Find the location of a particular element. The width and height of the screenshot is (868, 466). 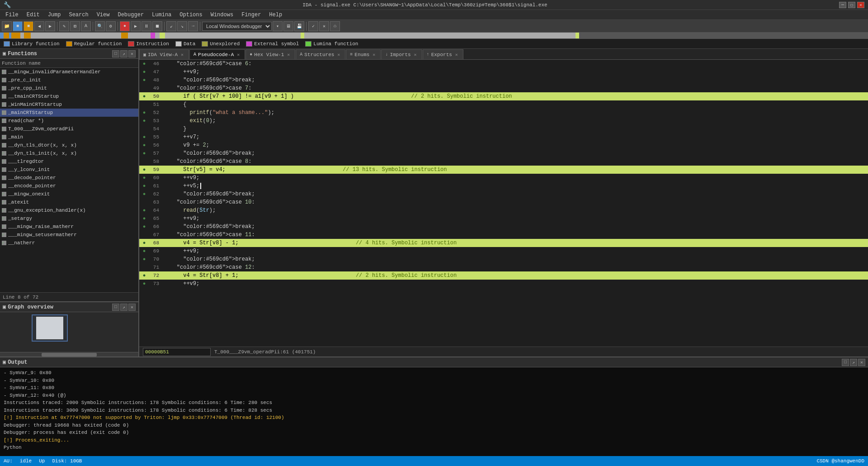

toolbar-btn-4: ◀ is located at coordinates (39, 26).